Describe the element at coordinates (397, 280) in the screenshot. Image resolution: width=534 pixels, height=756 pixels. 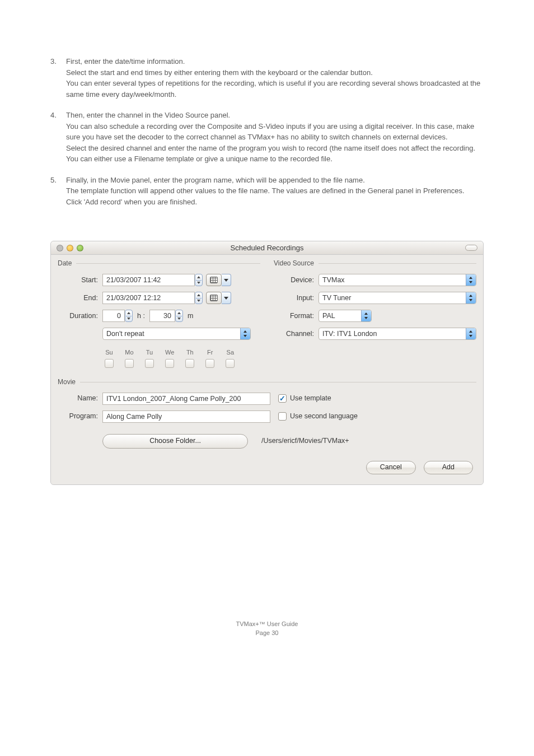
I see `device-select: TVMax` at that location.